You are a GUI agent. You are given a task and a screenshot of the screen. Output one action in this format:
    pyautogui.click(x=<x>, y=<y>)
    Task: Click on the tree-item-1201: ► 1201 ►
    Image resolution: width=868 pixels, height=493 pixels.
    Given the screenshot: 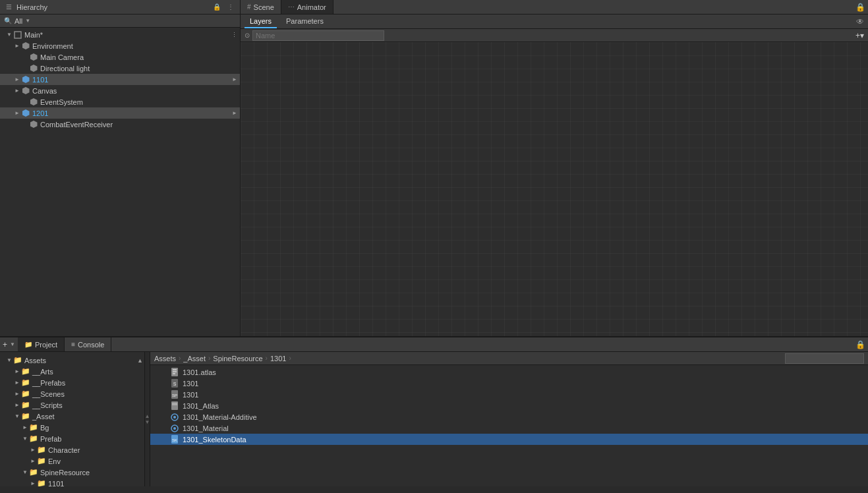 What is the action you would take?
    pyautogui.click(x=120, y=113)
    